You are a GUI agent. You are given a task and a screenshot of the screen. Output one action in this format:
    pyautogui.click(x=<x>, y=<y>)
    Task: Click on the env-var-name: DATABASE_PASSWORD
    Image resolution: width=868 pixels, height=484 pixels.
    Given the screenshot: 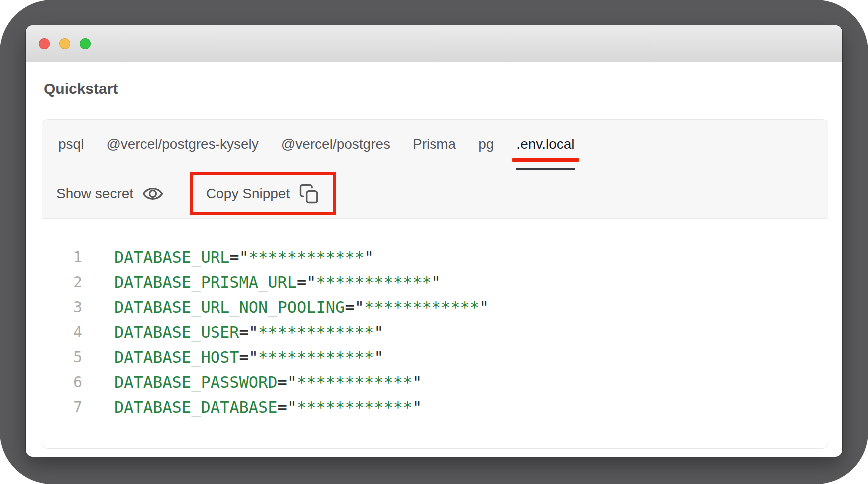 What is the action you would take?
    pyautogui.click(x=196, y=382)
    